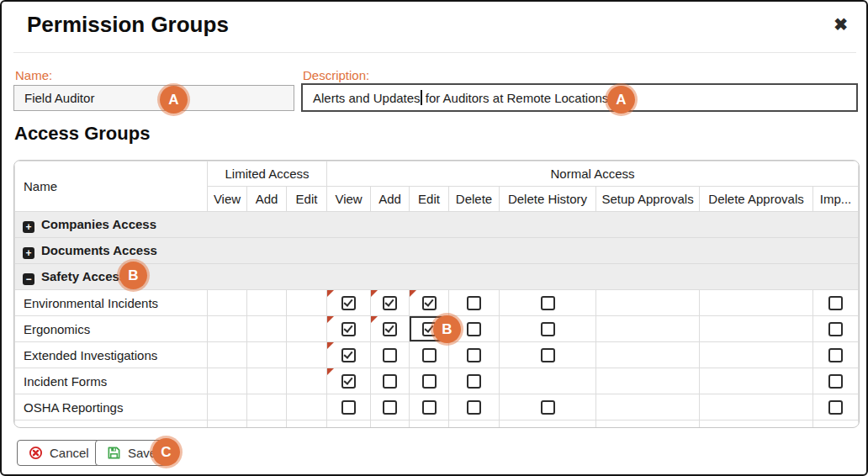  I want to click on cell-environmental-incidents-normal-delete-history, so click(548, 303).